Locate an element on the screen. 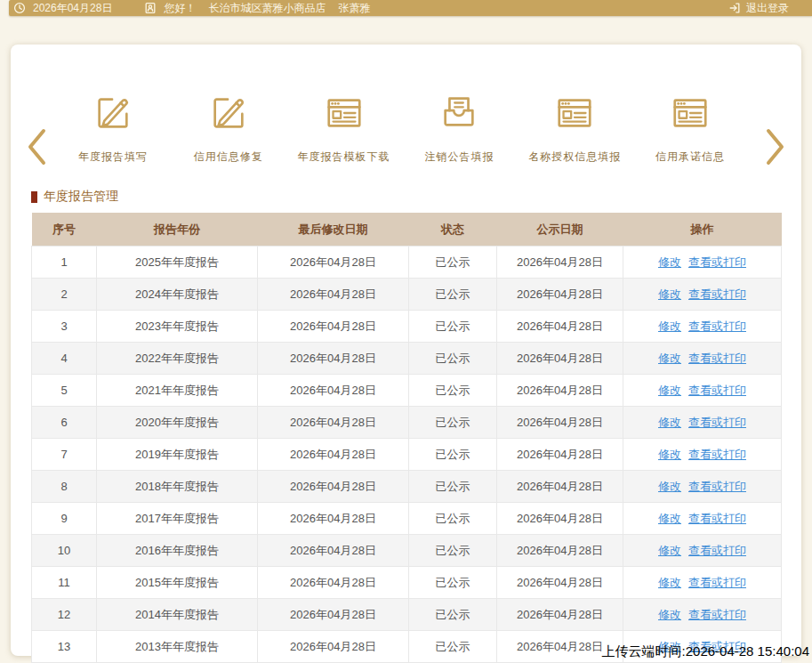  carousel-item-annual-report-fill: 年度报告填写 is located at coordinates (113, 128).